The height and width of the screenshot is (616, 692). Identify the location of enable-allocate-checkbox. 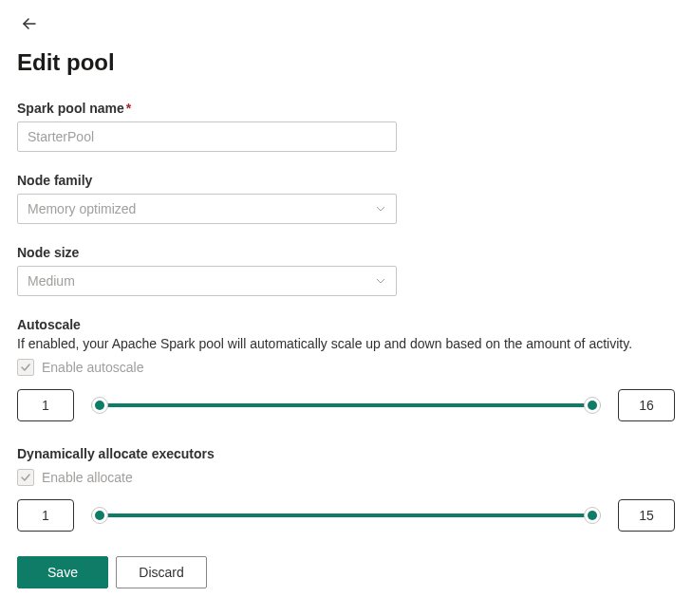
(26, 477).